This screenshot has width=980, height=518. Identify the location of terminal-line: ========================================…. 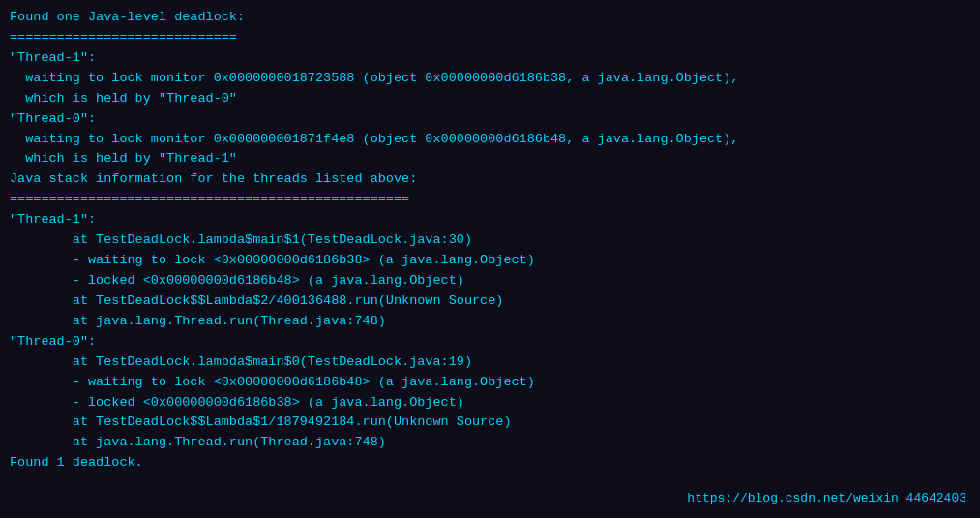
(490, 199).